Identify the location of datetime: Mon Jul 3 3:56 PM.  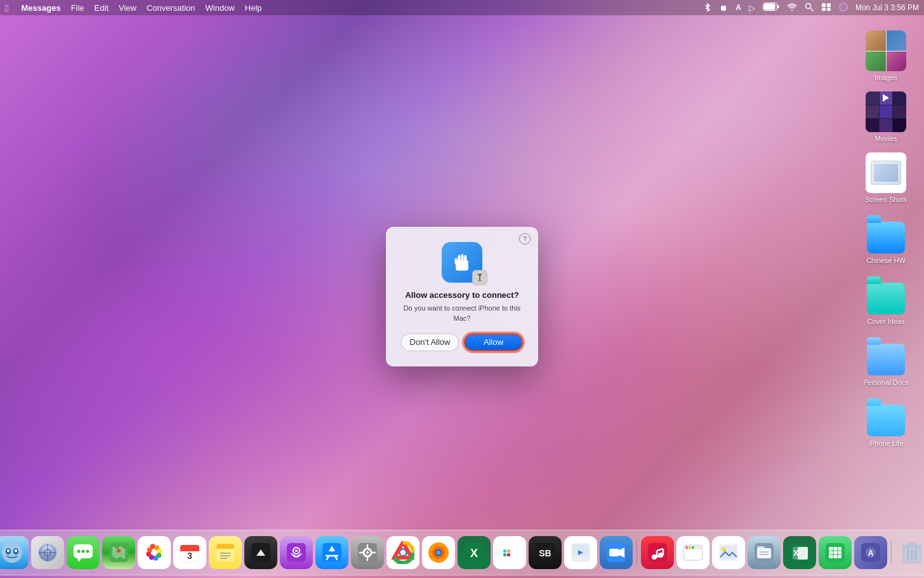
(887, 8).